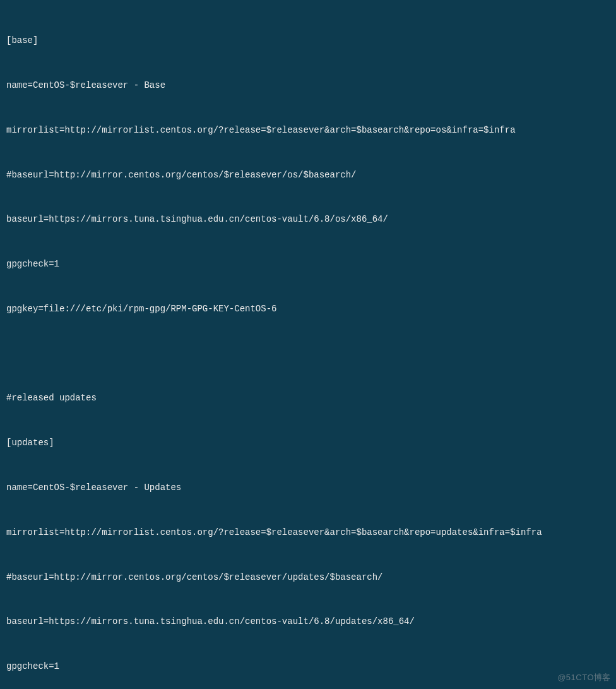 The width and height of the screenshot is (616, 689). What do you see at coordinates (308, 354) in the screenshot?
I see `config-line` at bounding box center [308, 354].